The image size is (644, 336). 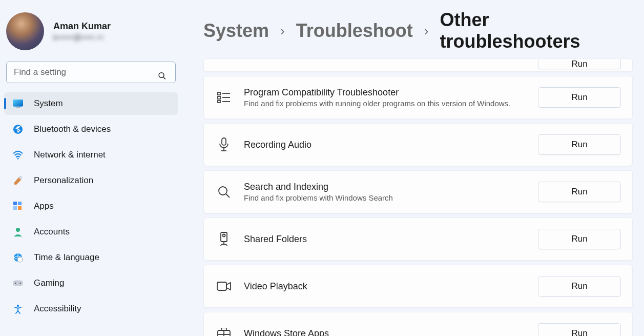 I want to click on person-icon, so click(x=18, y=232).